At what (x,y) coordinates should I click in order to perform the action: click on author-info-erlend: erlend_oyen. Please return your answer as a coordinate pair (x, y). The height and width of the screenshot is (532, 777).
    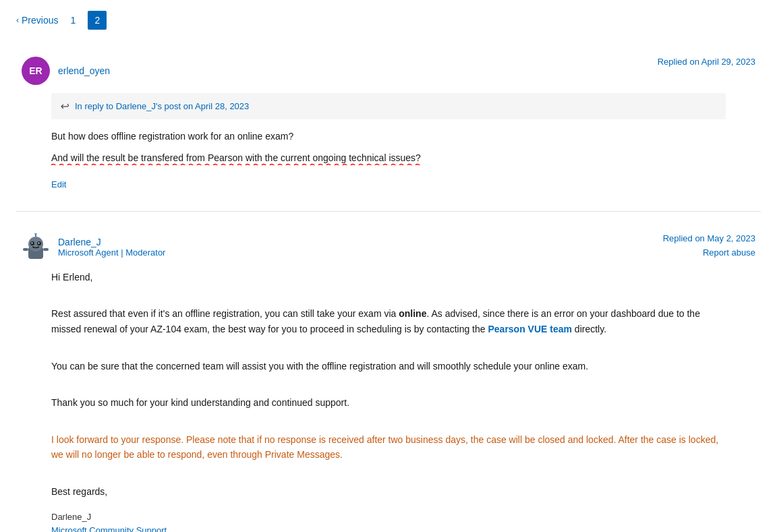
    Looking at the image, I should click on (84, 71).